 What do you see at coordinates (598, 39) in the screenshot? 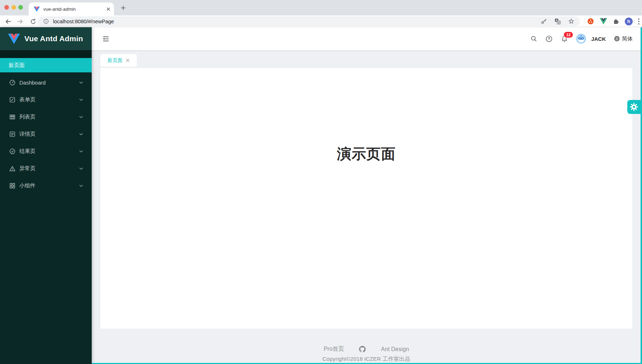
I see `user-name: JACK` at bounding box center [598, 39].